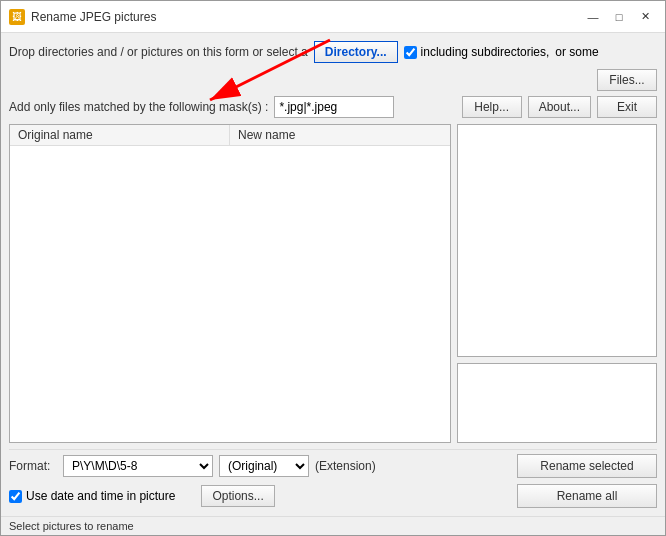 This screenshot has height=536, width=666. Describe the element at coordinates (333, 107) in the screenshot. I see `row2: Add only files matched by the following …` at that location.